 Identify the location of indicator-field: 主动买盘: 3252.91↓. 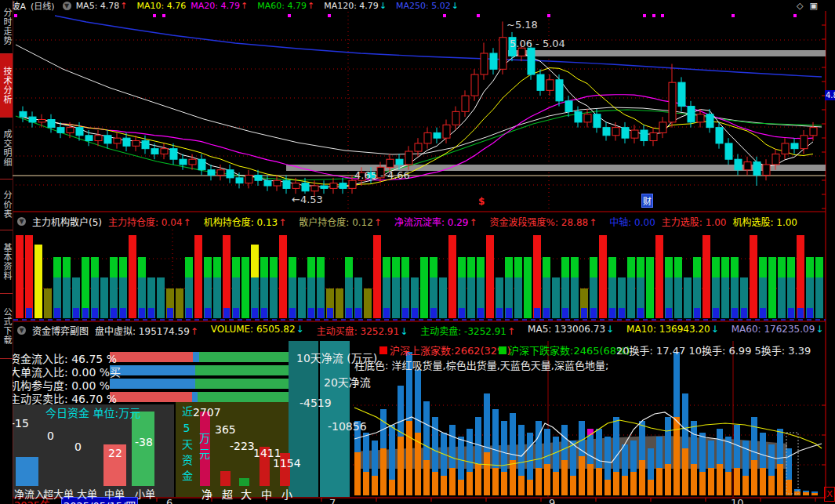
(365, 331).